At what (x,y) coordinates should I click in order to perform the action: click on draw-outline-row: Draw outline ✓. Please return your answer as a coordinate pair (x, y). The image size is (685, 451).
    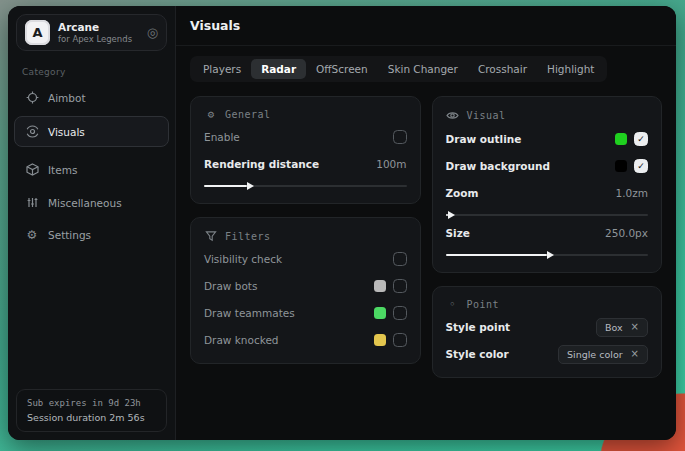
    Looking at the image, I should click on (548, 139).